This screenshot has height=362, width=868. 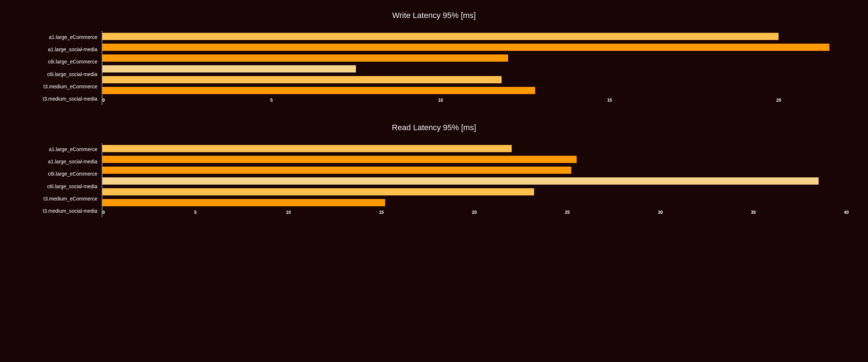 What do you see at coordinates (475, 213) in the screenshot?
I see `x-axis: 0510152025303540` at bounding box center [475, 213].